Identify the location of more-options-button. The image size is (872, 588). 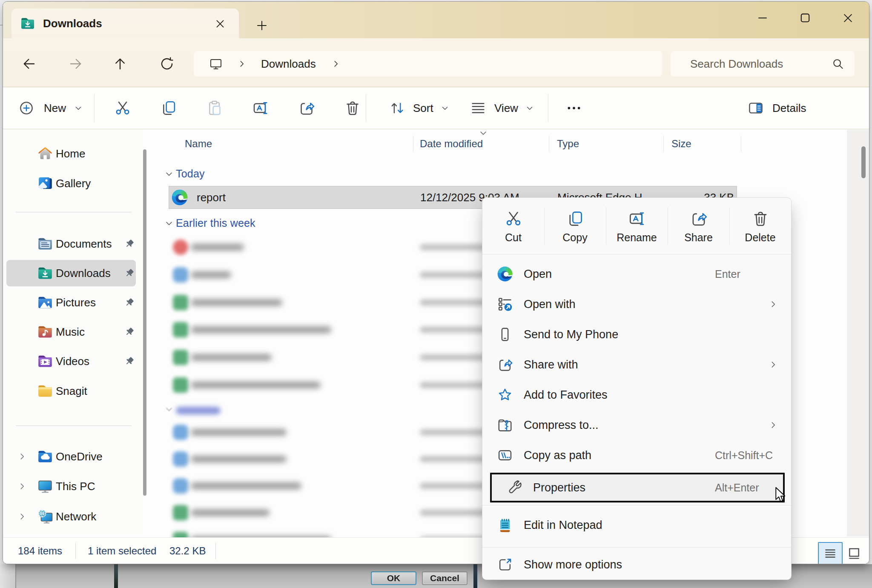
(574, 108).